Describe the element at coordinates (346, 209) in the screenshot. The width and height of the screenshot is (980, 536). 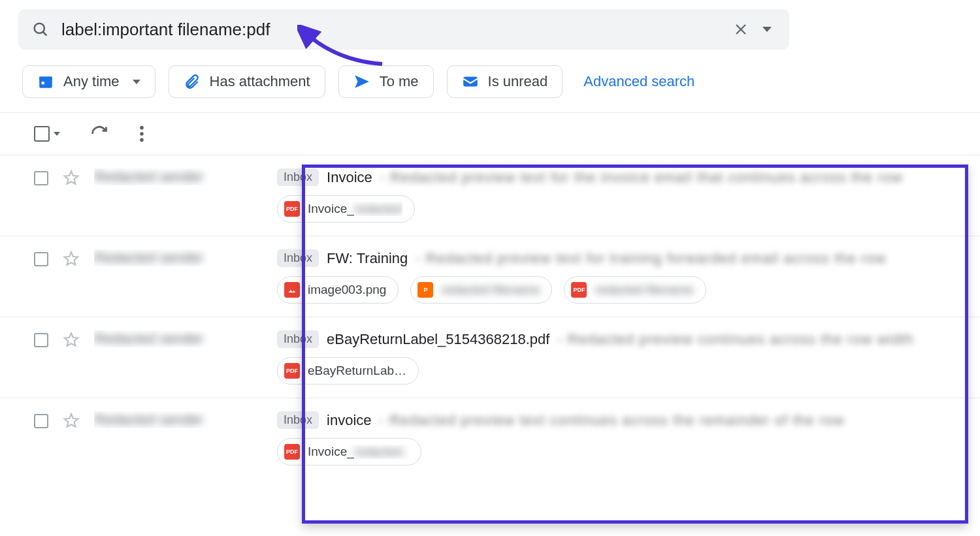
I see `attachment-chip: PDF Invoice_redacted` at that location.